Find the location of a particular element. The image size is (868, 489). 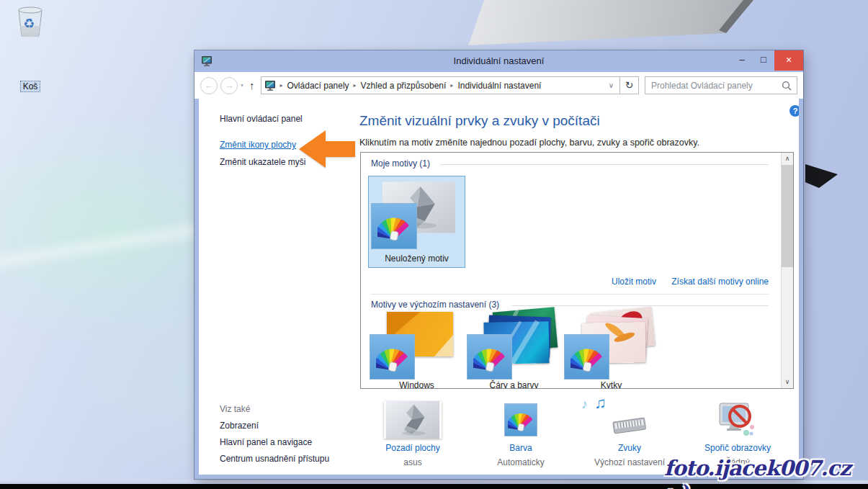

music-note-icon: ♫ is located at coordinates (601, 403).